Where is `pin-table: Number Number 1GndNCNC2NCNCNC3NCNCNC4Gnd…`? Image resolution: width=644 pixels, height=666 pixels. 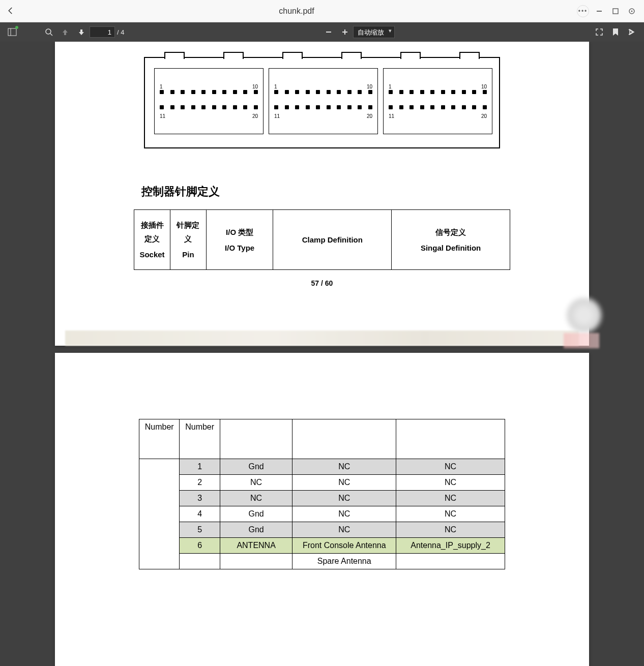
pin-table: Number Number 1GndNCNC2NCNCNC3NCNCNC4Gnd… is located at coordinates (322, 494).